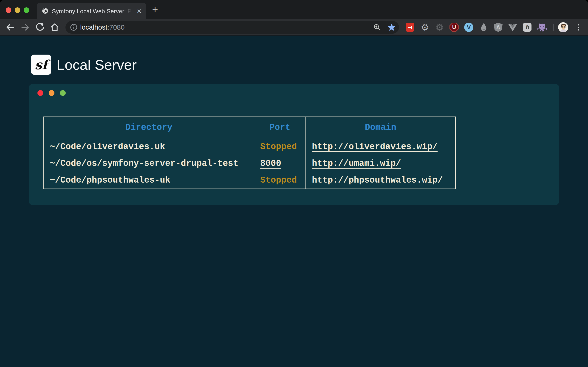 This screenshot has height=367, width=588. What do you see at coordinates (250, 181) in the screenshot?
I see `table-row: ~/Code/phpsouthwales-uk Stopped http://p…` at bounding box center [250, 181].